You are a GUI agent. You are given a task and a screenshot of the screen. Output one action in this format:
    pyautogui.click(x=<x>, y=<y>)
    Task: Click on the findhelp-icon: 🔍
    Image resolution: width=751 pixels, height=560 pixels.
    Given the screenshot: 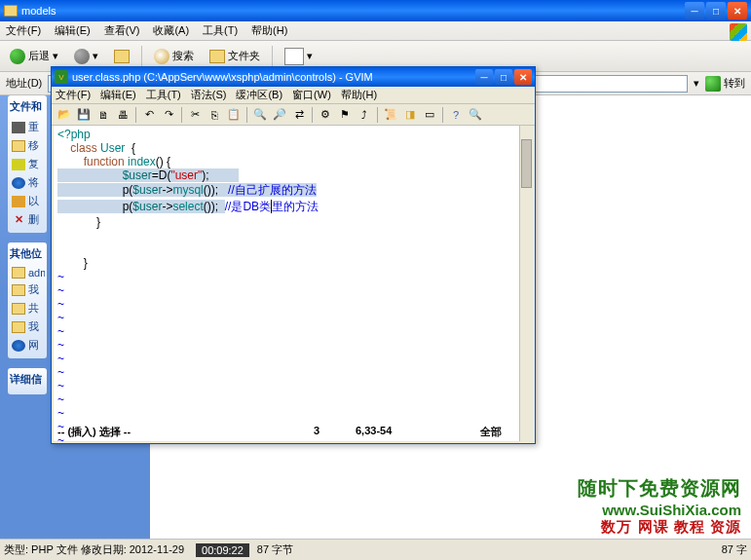 What is the action you would take?
    pyautogui.click(x=475, y=115)
    